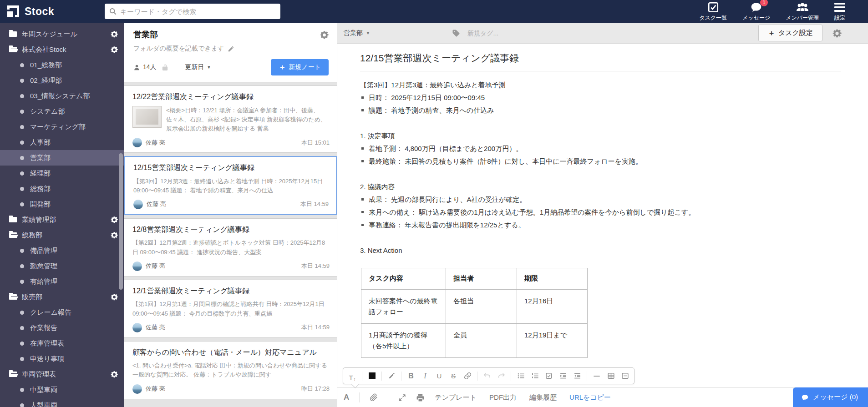 The width and height of the screenshot is (868, 407). I want to click on col-header-owner: 担当者, so click(482, 279).